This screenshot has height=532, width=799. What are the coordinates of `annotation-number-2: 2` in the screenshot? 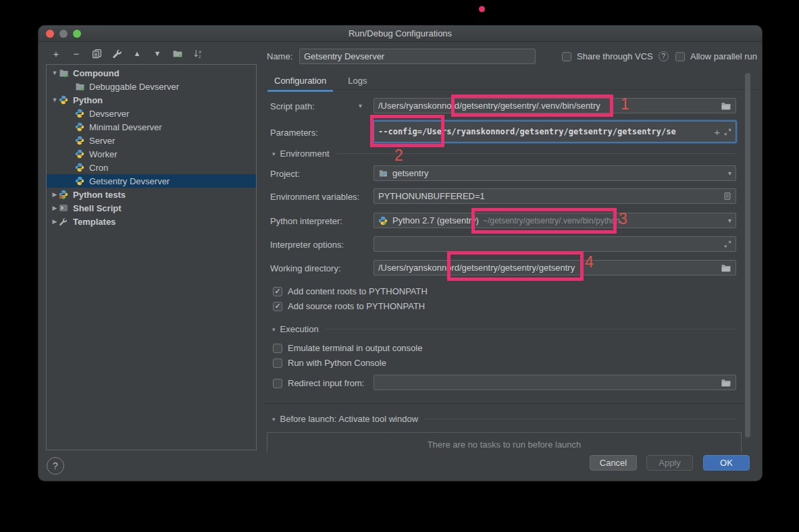 It's located at (398, 155).